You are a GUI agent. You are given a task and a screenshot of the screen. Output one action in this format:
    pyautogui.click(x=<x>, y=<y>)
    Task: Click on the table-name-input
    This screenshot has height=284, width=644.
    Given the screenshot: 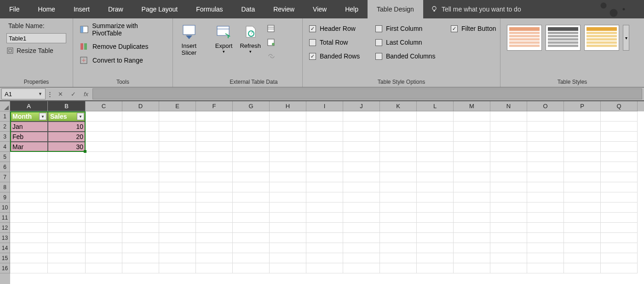 What is the action you would take?
    pyautogui.click(x=36, y=38)
    